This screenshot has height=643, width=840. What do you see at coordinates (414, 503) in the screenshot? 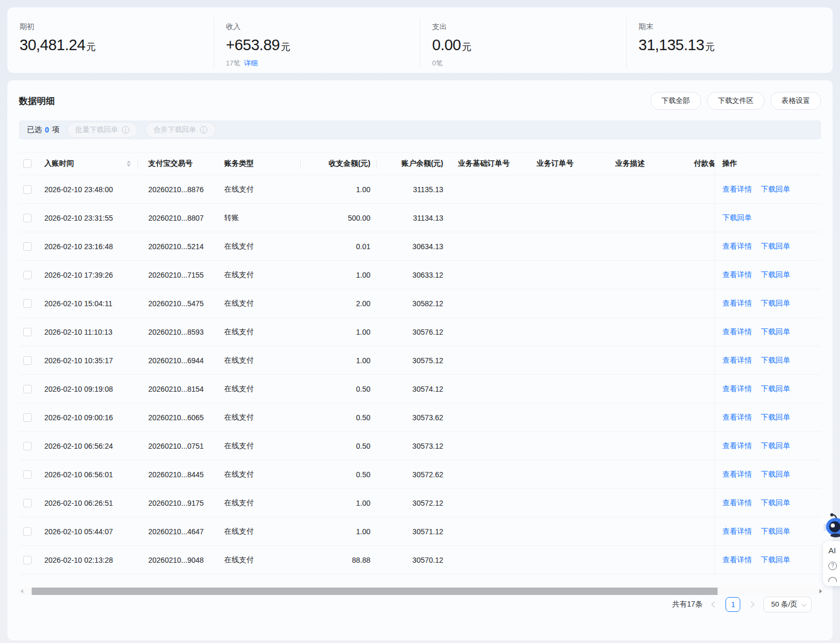
I see `cell-balance: 30572.12` at bounding box center [414, 503].